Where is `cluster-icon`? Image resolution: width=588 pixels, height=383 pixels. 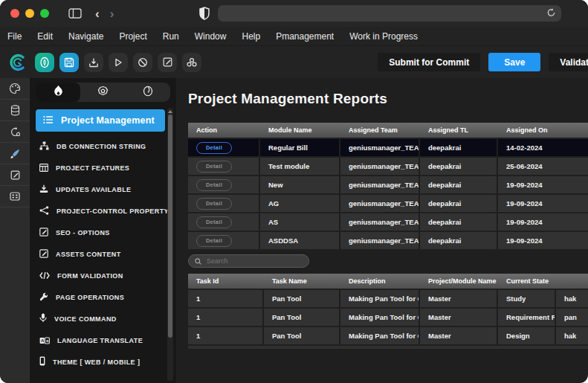
cluster-icon is located at coordinates (192, 62).